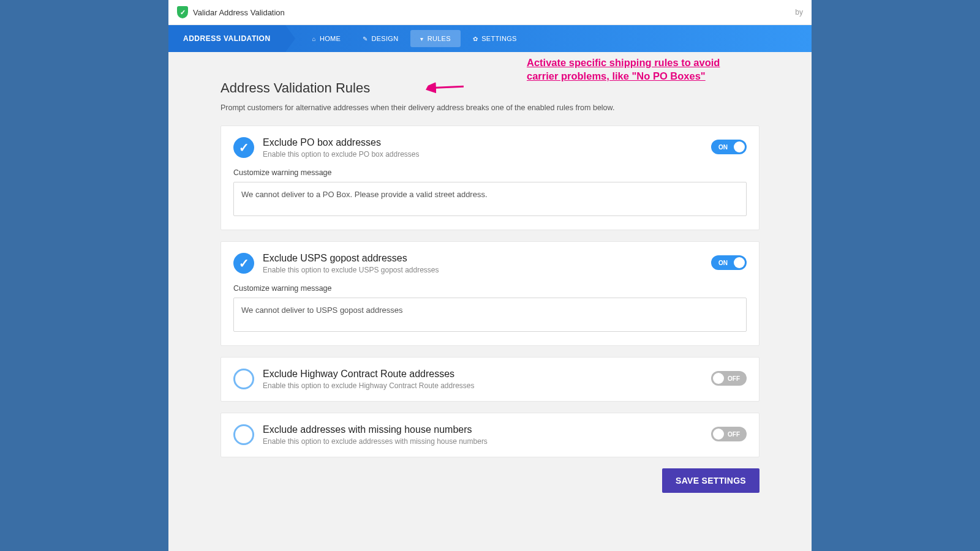  Describe the element at coordinates (495, 39) in the screenshot. I see `nav-item-settings: ✿SETTINGS` at that location.